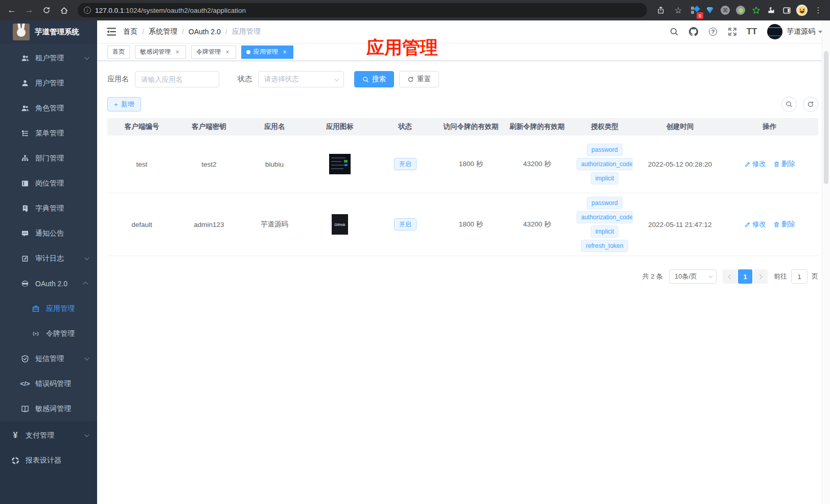  Describe the element at coordinates (49, 183) in the screenshot. I see `sidebar-item-post: 岗位管理` at that location.